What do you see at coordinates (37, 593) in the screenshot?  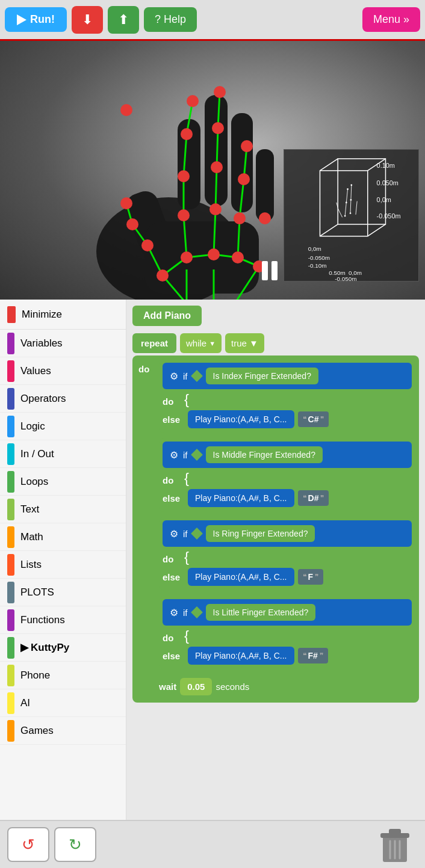 I see `sidebar-item-label: PLOTS` at bounding box center [37, 593].